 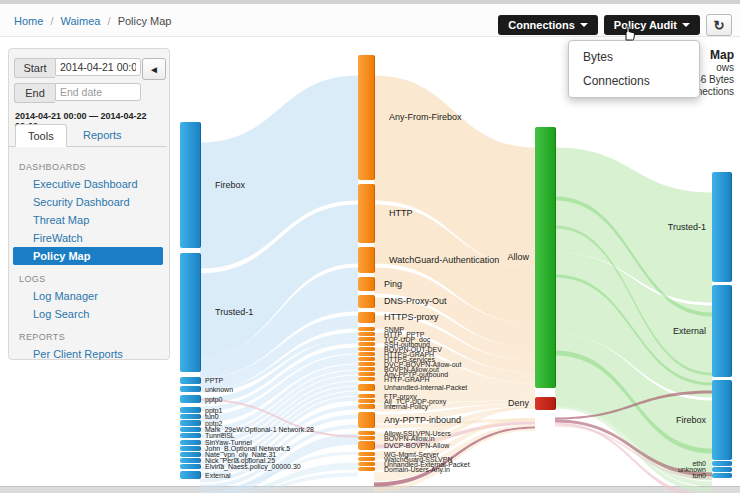 I want to click on breadcrumb-home: Home, so click(x=28, y=21).